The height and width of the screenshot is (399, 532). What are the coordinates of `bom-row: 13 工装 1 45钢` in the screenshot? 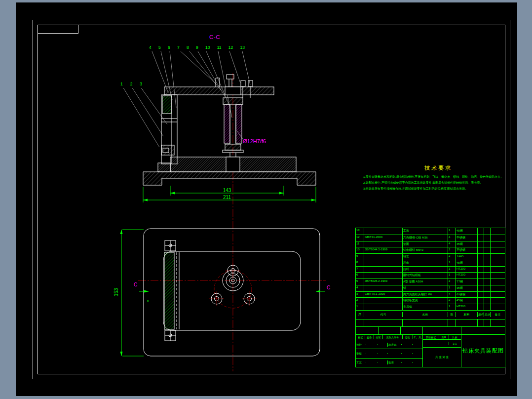 It's located at (430, 231).